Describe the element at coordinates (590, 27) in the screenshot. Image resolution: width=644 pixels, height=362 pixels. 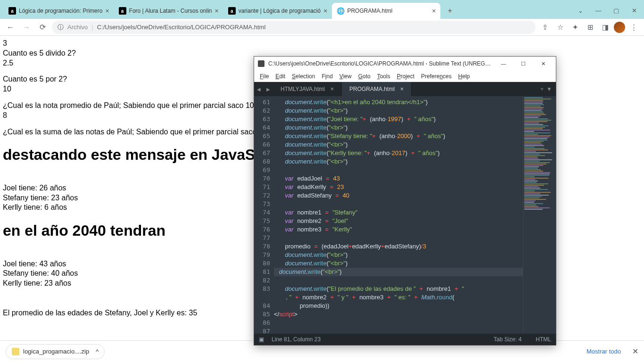
I see `apps-icon: ⊞` at that location.